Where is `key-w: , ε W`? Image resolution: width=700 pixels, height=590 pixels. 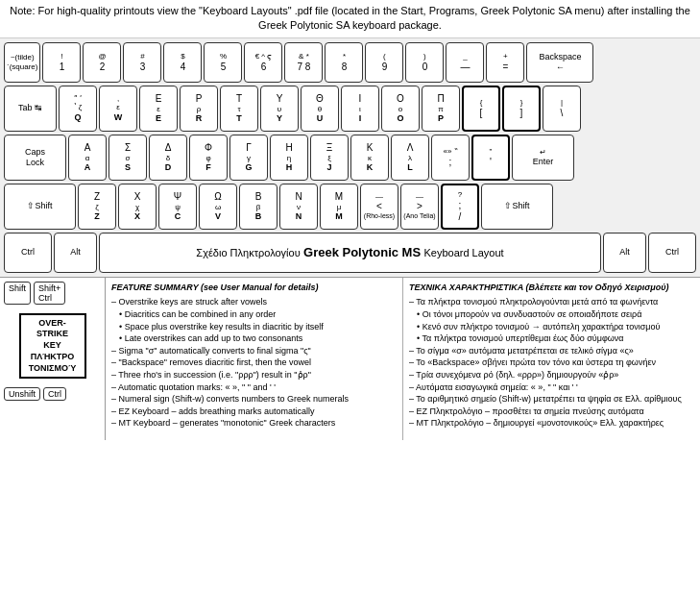
key-w: , ε W is located at coordinates (118, 109).